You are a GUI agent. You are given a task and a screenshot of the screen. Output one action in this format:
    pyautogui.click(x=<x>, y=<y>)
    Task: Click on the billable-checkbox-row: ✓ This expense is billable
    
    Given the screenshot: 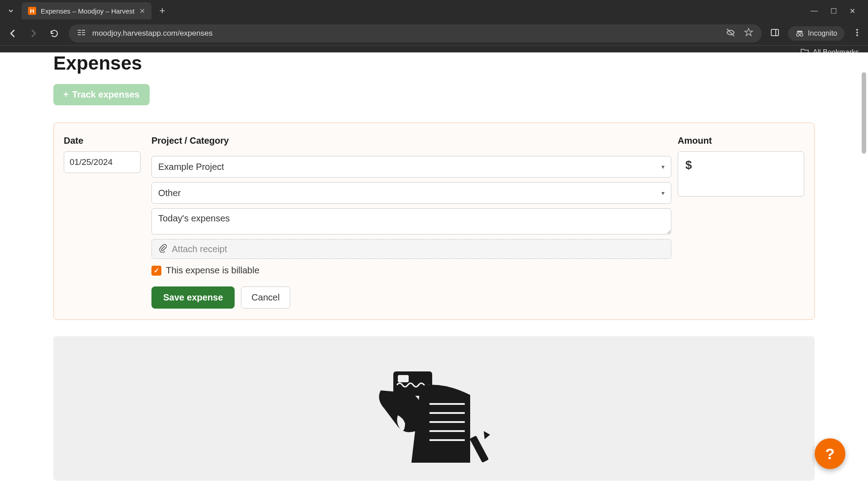 What is the action you would take?
    pyautogui.click(x=411, y=270)
    